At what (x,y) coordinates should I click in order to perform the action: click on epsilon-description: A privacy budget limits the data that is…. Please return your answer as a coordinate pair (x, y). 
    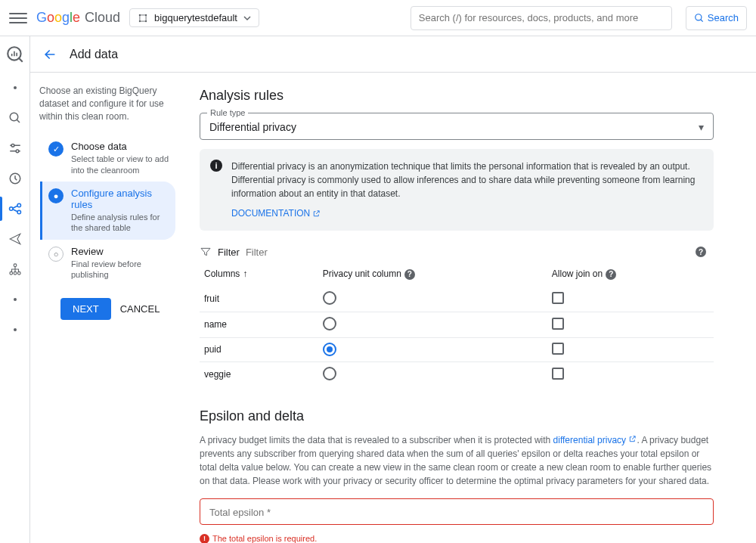
    Looking at the image, I should click on (457, 461).